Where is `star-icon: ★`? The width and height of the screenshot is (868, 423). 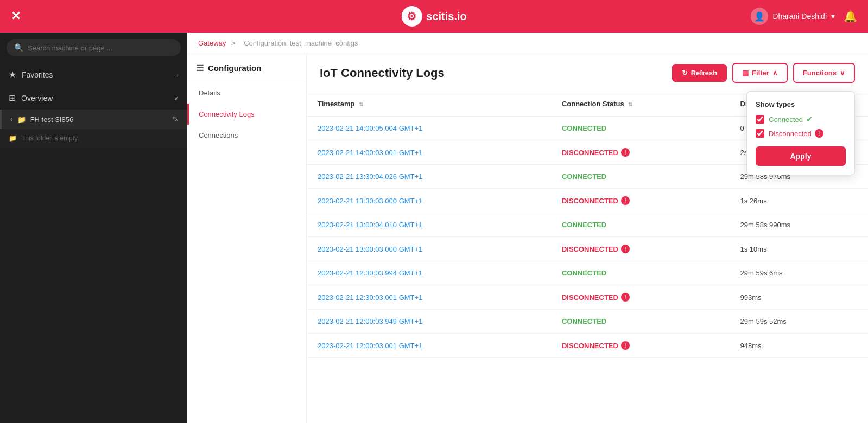
star-icon: ★ is located at coordinates (12, 75).